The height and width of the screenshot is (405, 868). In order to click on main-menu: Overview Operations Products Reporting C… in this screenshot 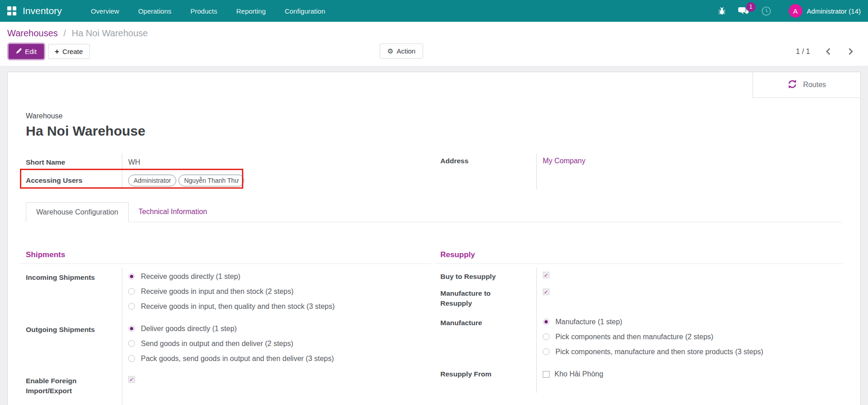, I will do `click(207, 11)`.